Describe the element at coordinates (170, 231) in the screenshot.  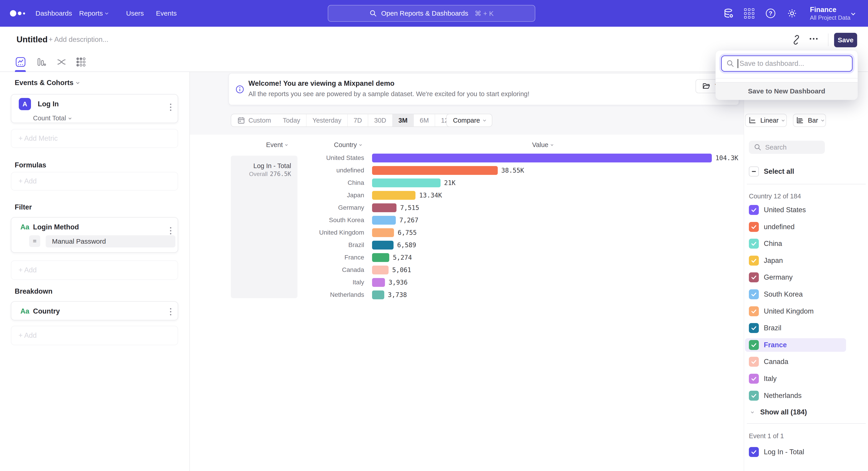
I see `filter-menu-button` at that location.